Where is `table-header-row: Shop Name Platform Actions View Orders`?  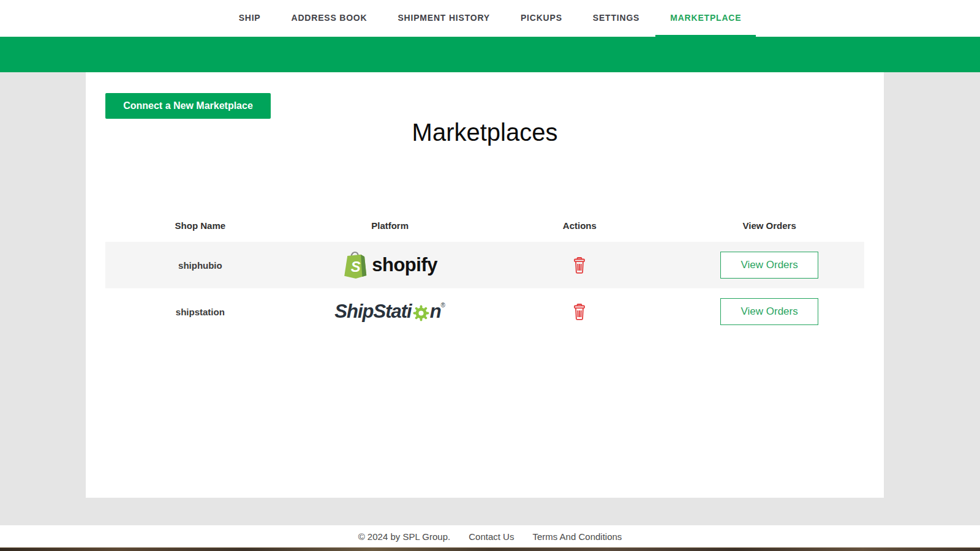 table-header-row: Shop Name Platform Actions View Orders is located at coordinates (485, 225).